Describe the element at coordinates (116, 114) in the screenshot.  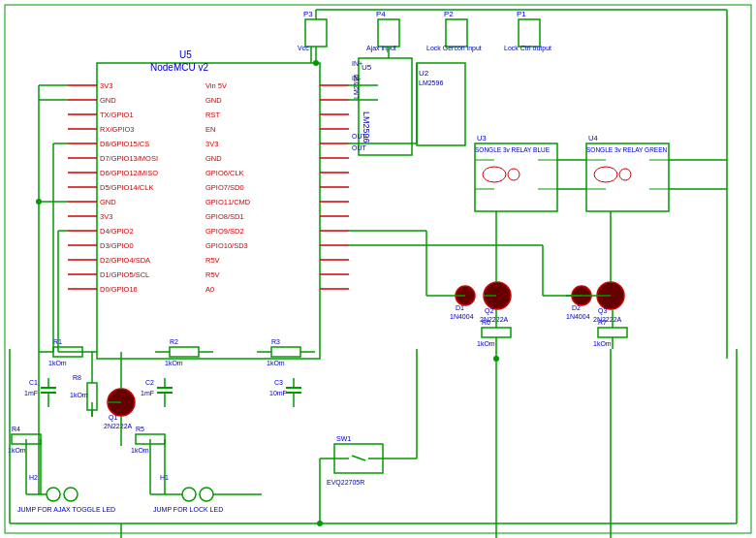
I see `svg-text: TX/GPIO1` at that location.